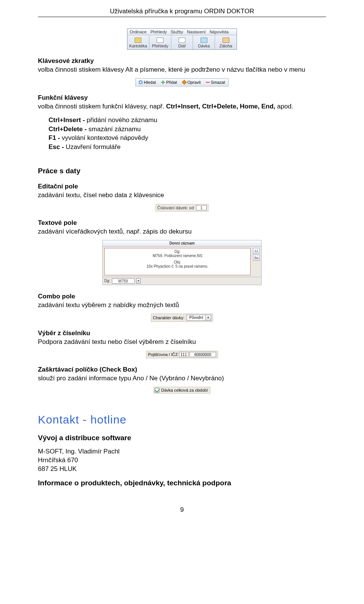  What do you see at coordinates (182, 483) in the screenshot?
I see `heading-info: Informace o produktech, objednávky, tech…` at bounding box center [182, 483].